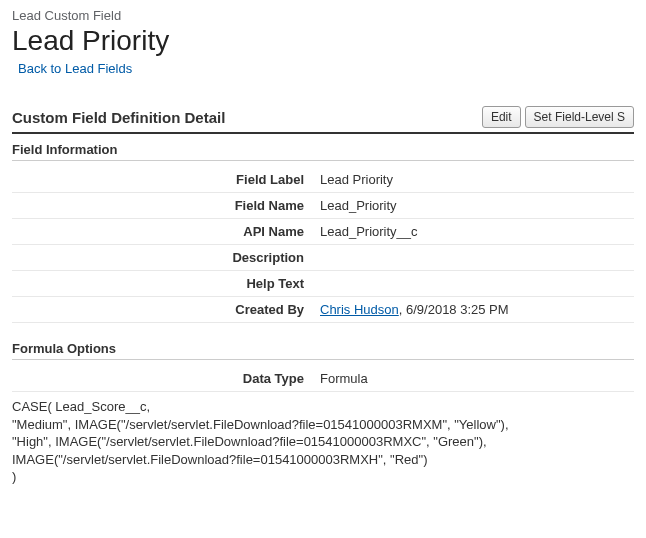 The height and width of the screenshot is (538, 646). Describe the element at coordinates (558, 117) in the screenshot. I see `button-group: Edit Set Field-Level S` at that location.